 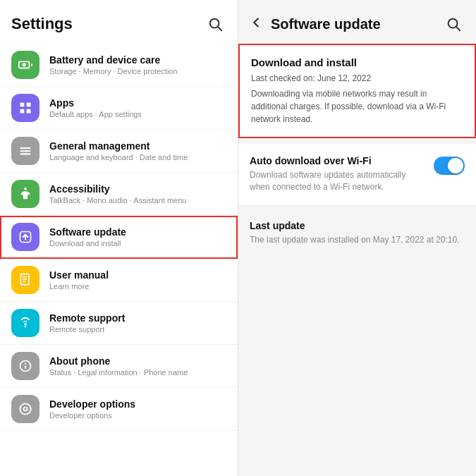 What do you see at coordinates (92, 404) in the screenshot?
I see `developer-title: Developer options` at bounding box center [92, 404].